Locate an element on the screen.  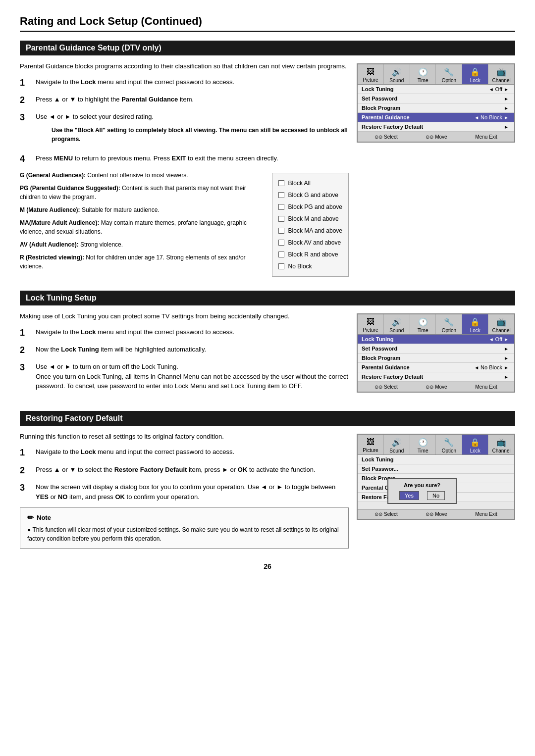
tv-icon-channel-3: 📺Channel is located at coordinates (501, 445).